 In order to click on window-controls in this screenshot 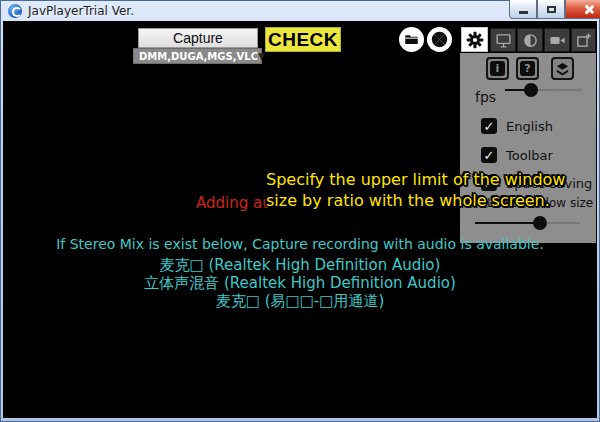, I will do `click(554, 10)`.